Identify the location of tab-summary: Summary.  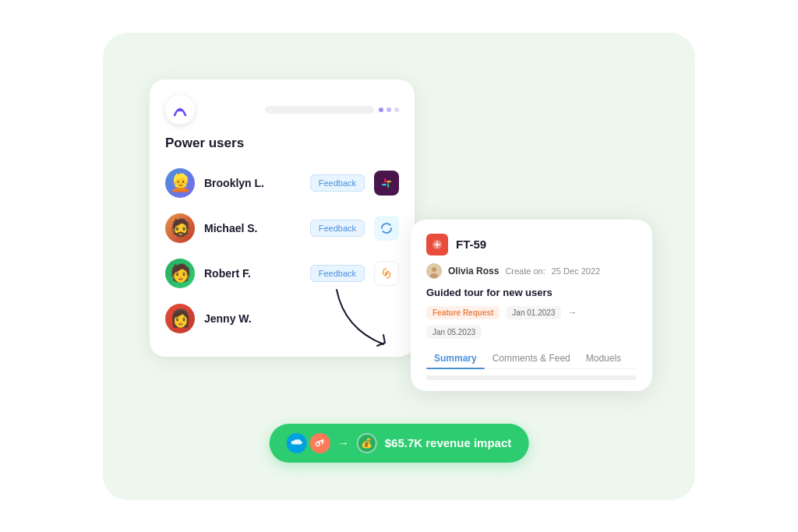
(455, 358).